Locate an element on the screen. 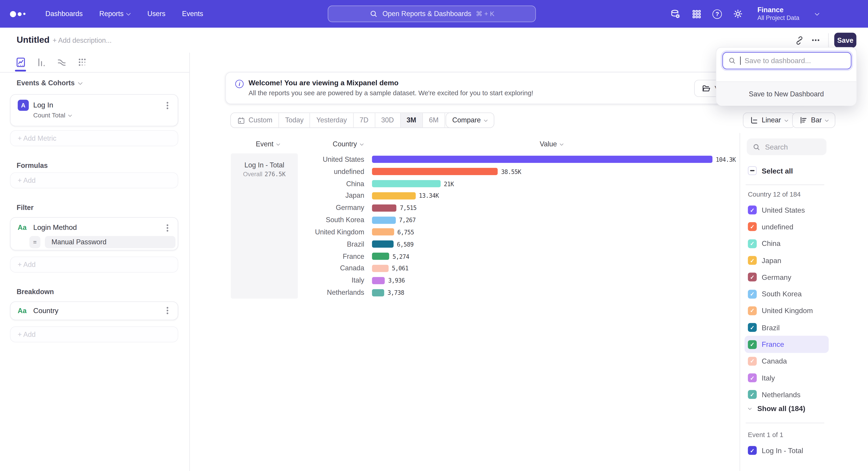  settings-gear-icon is located at coordinates (738, 14).